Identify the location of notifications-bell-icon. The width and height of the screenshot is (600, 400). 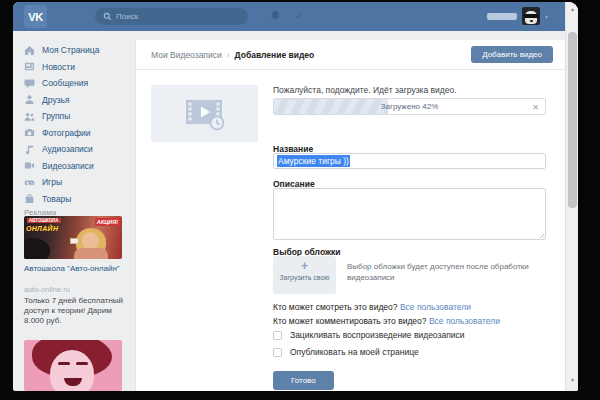
(276, 16).